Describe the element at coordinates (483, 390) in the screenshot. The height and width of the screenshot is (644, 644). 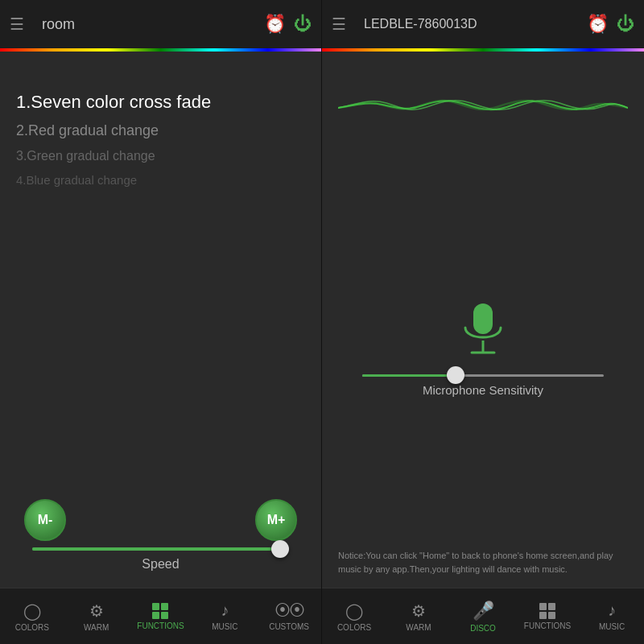
I see `mic-sensitivity-label: Microphone Sensitivity` at that location.